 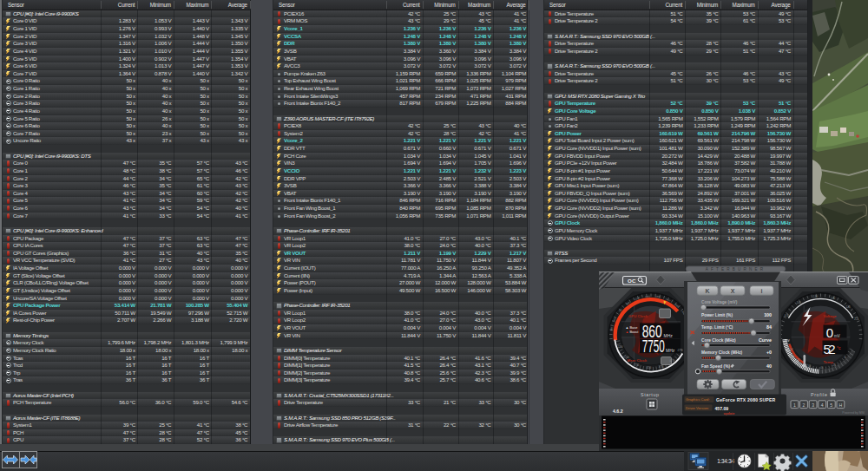 What do you see at coordinates (832, 405) in the screenshot?
I see `svg-text: 5` at bounding box center [832, 405].